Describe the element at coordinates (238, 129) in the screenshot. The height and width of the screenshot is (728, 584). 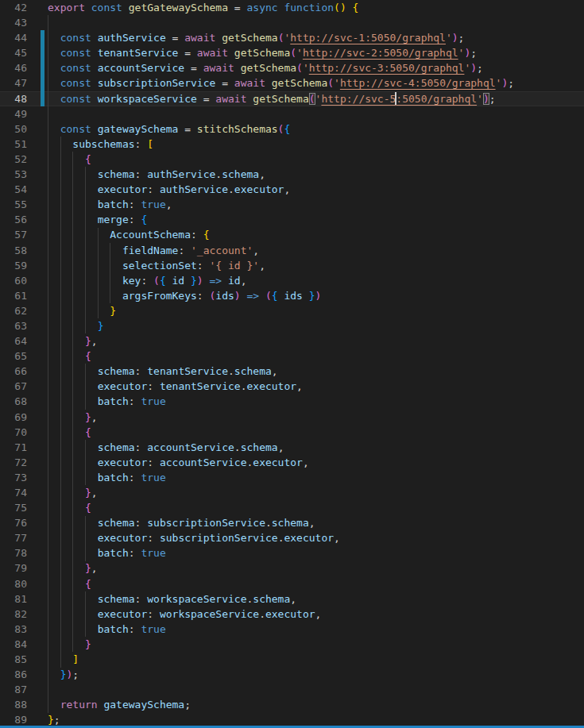
I see `code-token: stitchSchemas` at that location.